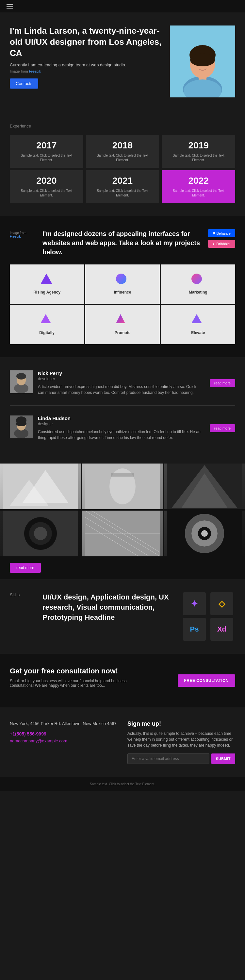  Describe the element at coordinates (222, 629) in the screenshot. I see `xd-icon: Xd` at that location.